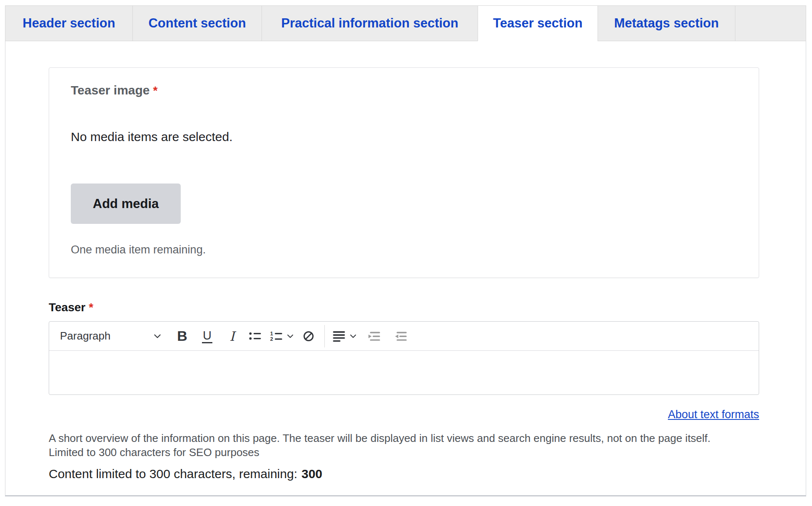 This screenshot has width=812, height=506. Describe the element at coordinates (714, 414) in the screenshot. I see `about-text-formats-link: About text formats` at that location.